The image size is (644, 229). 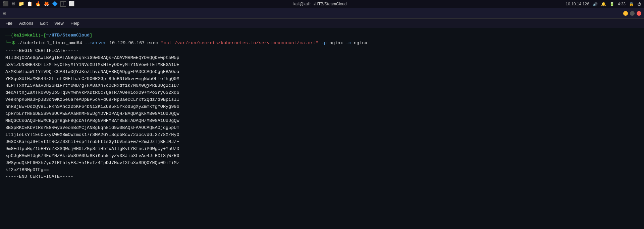 I want to click on titlebar: ▣, so click(x=322, y=13).